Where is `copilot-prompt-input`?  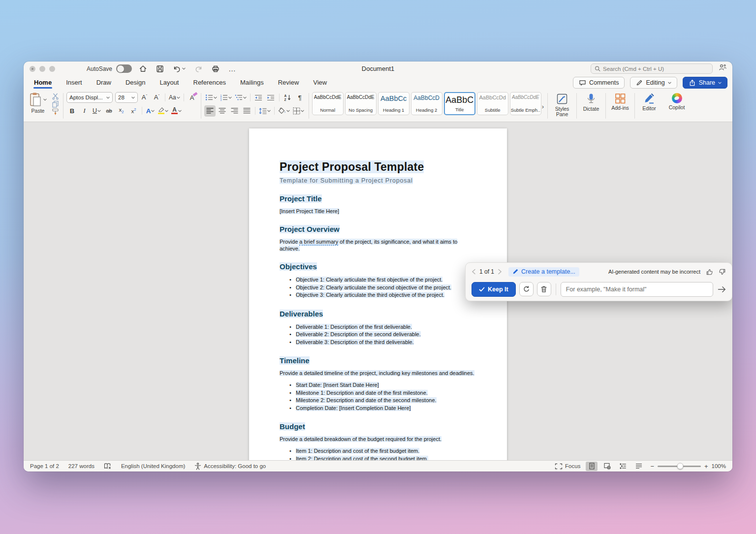
copilot-prompt-input is located at coordinates (637, 289).